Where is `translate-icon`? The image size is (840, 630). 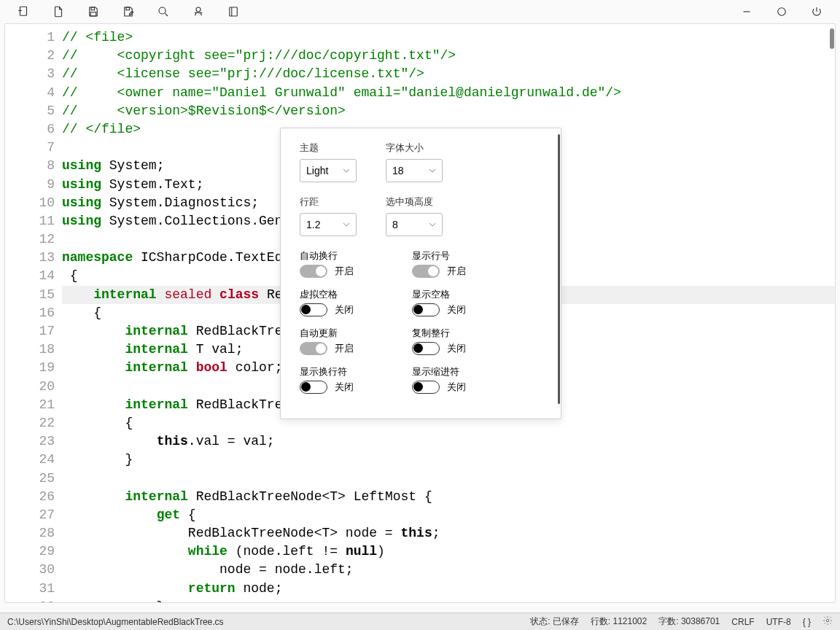
translate-icon is located at coordinates (198, 12).